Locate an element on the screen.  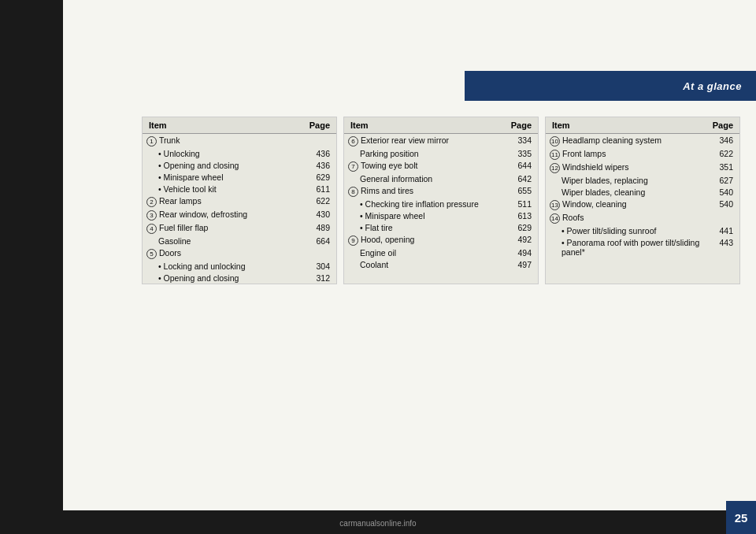
table-row: 7Towing eye bolt644 is located at coordinates (441, 165).